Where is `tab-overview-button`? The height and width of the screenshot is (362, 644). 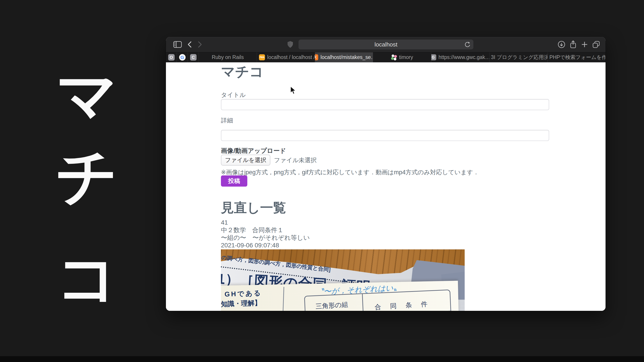
tab-overview-button is located at coordinates (596, 44).